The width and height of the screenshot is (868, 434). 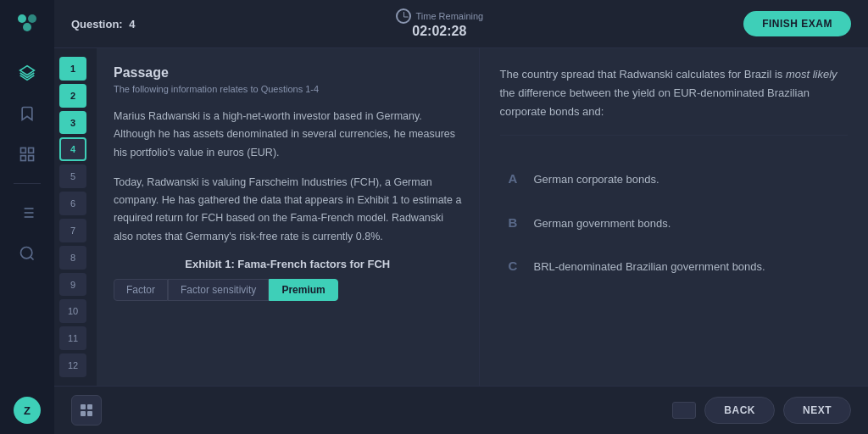 I want to click on question-num-9: 9, so click(x=73, y=285).